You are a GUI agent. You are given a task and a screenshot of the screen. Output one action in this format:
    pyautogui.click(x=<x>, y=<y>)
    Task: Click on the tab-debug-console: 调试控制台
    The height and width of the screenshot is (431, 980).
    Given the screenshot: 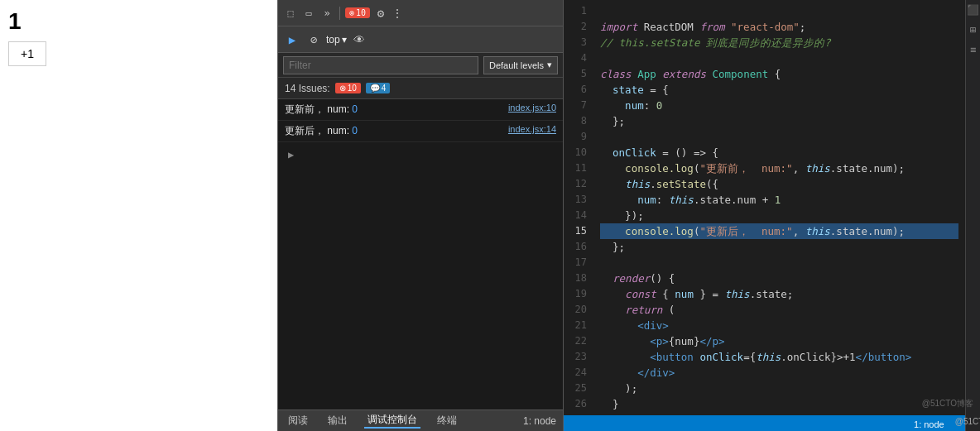 What is the action you would take?
    pyautogui.click(x=392, y=420)
    